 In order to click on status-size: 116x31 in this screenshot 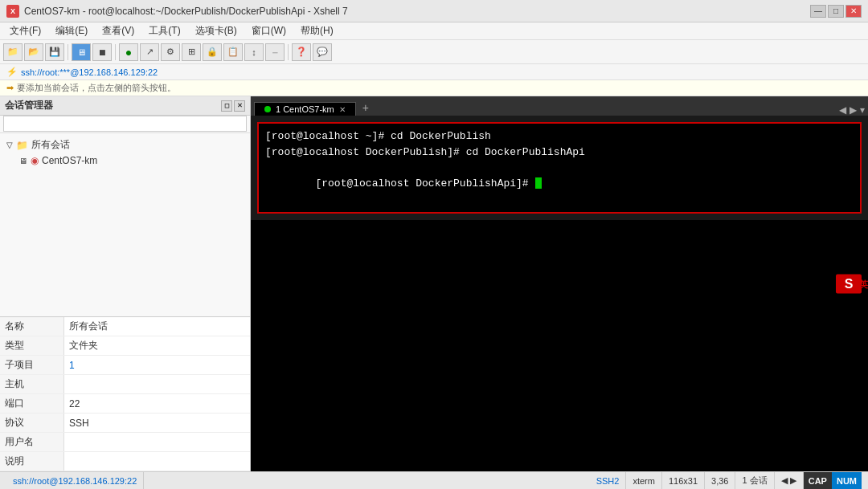, I will do `click(683, 480)`.